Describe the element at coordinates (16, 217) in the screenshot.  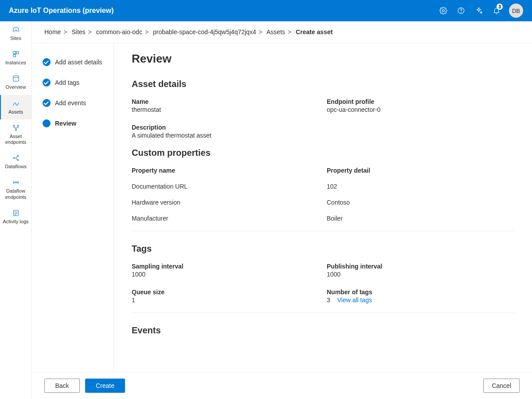
I see `nav-item-activity-logs: Activity logs` at that location.